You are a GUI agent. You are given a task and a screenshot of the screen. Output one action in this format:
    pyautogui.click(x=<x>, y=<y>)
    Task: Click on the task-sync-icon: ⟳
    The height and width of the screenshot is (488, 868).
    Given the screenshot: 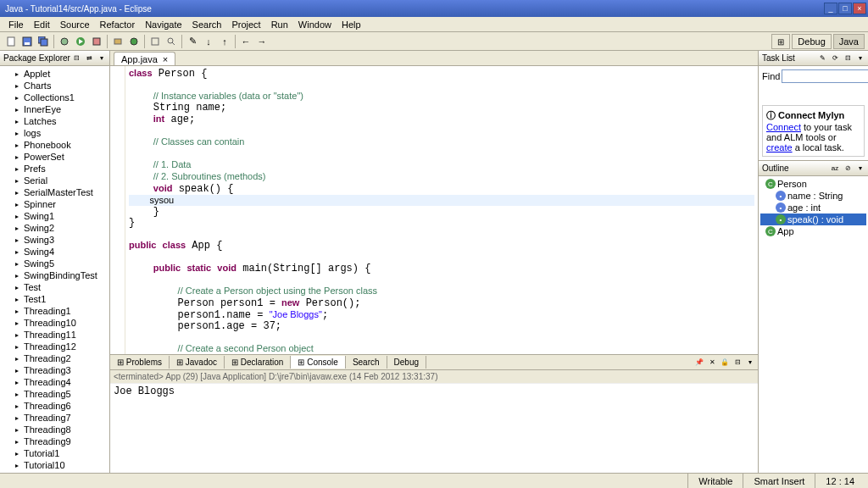 What is the action you would take?
    pyautogui.click(x=835, y=58)
    